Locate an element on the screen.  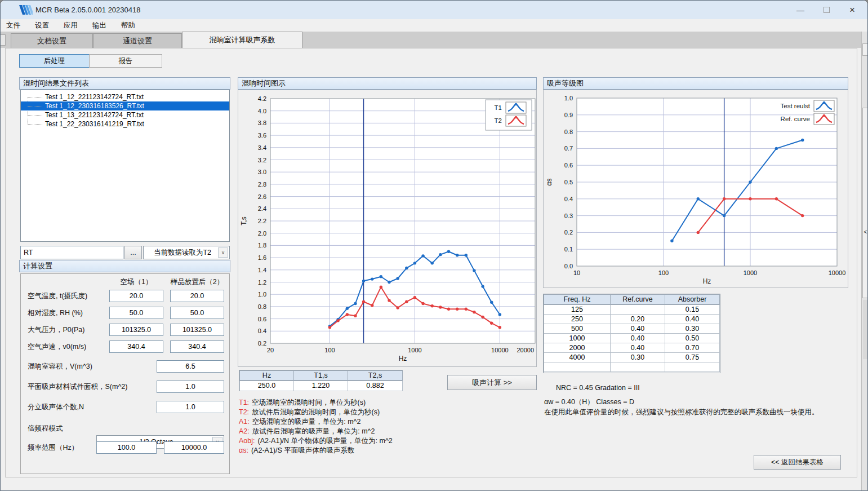
svg-text: 3.4 is located at coordinates (262, 148).